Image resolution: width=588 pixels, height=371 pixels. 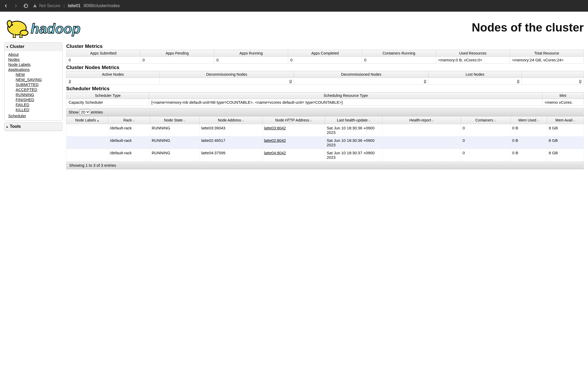 I want to click on th: Apps Running, so click(x=251, y=53).